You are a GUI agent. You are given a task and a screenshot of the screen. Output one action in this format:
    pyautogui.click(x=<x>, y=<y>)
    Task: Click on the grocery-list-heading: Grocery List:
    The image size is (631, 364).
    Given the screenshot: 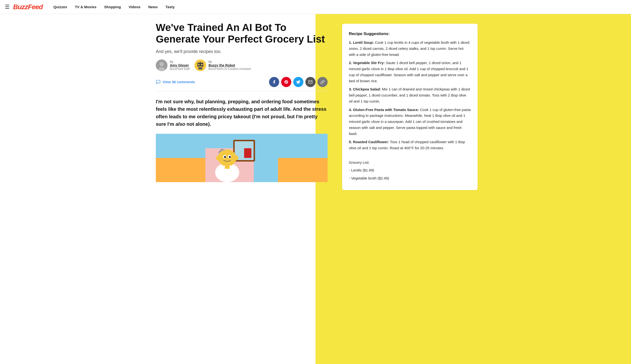 What is the action you would take?
    pyautogui.click(x=410, y=163)
    